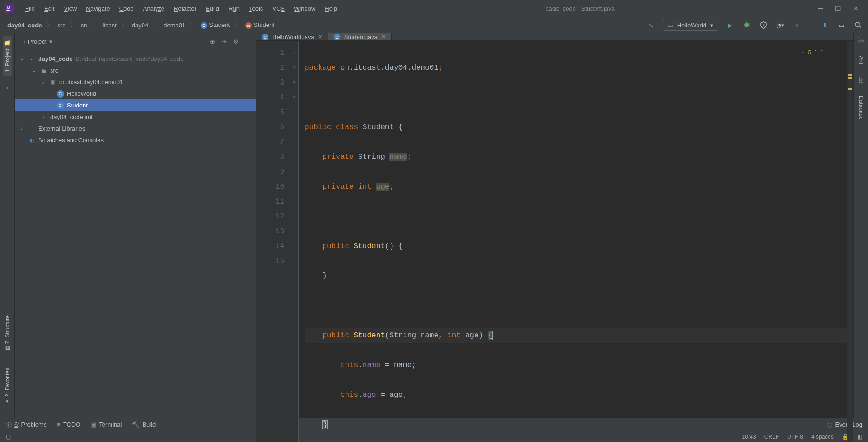  What do you see at coordinates (136, 94) in the screenshot?
I see `tree-row-class-helloworld: C HelloWorld` at bounding box center [136, 94].